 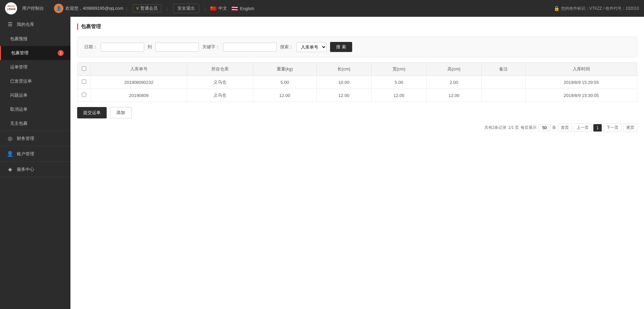 What do you see at coordinates (220, 95) in the screenshot?
I see `row-warehouse: 义乌仓` at bounding box center [220, 95].